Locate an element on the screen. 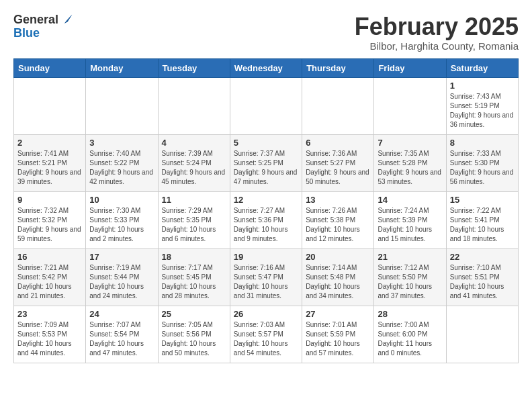 The width and height of the screenshot is (532, 411). day-number: 26 is located at coordinates (266, 314).